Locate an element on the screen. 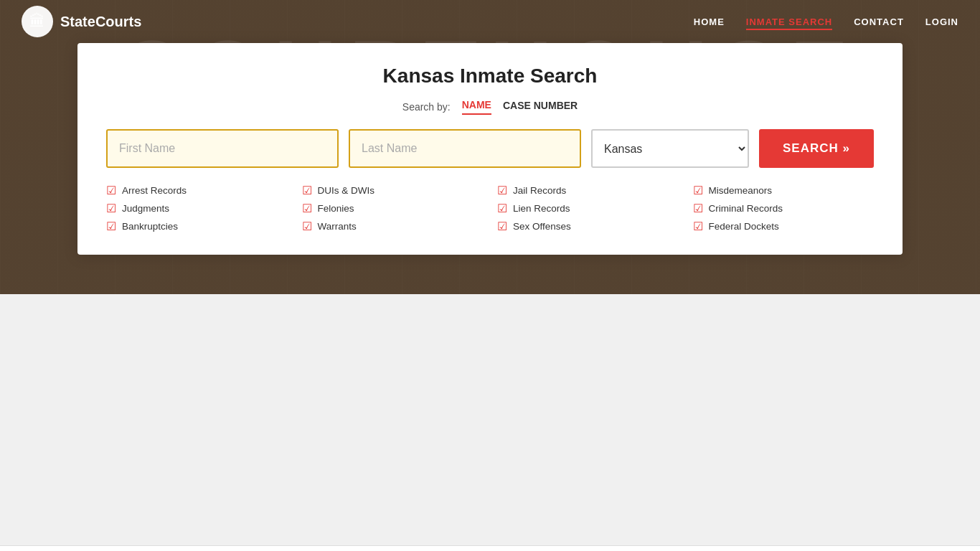  search-by-label: Search by: is located at coordinates (426, 107).